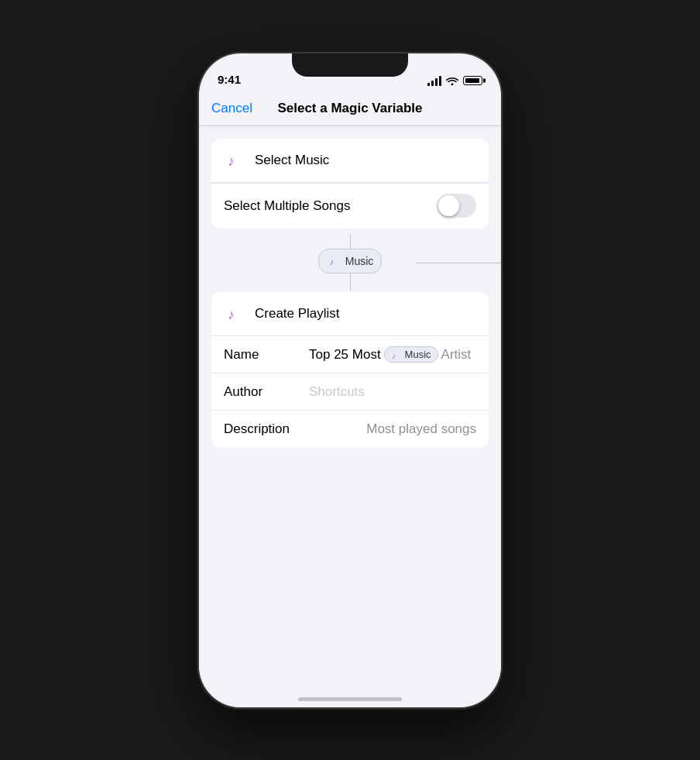  Describe the element at coordinates (350, 184) in the screenshot. I see `select-music-card: ♪ Select Music Select Multiple Songs` at that location.